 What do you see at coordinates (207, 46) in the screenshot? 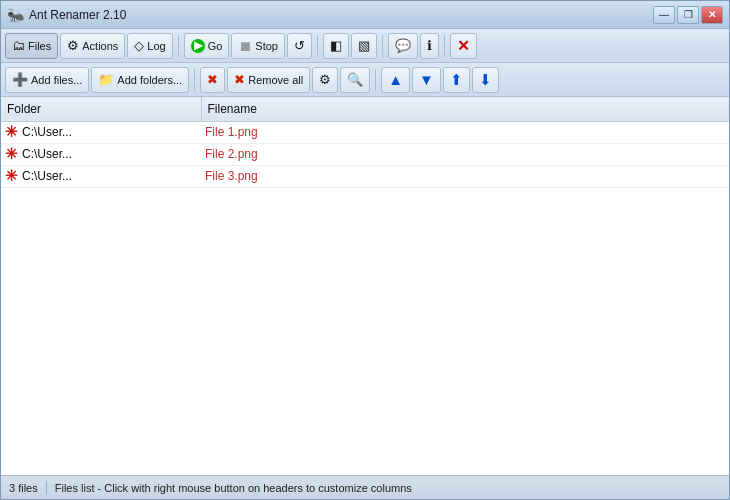
I see `go-button: ▶ Go` at bounding box center [207, 46].